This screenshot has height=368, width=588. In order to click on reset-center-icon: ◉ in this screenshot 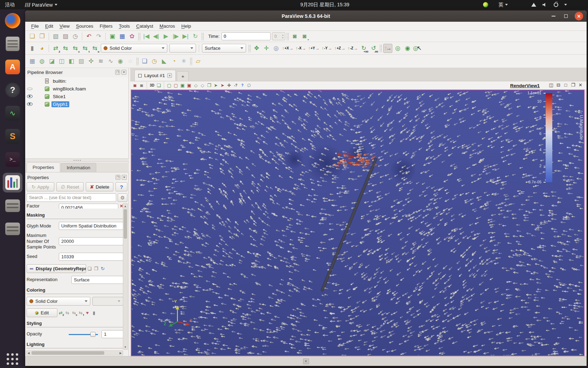, I will do `click(407, 48)`.